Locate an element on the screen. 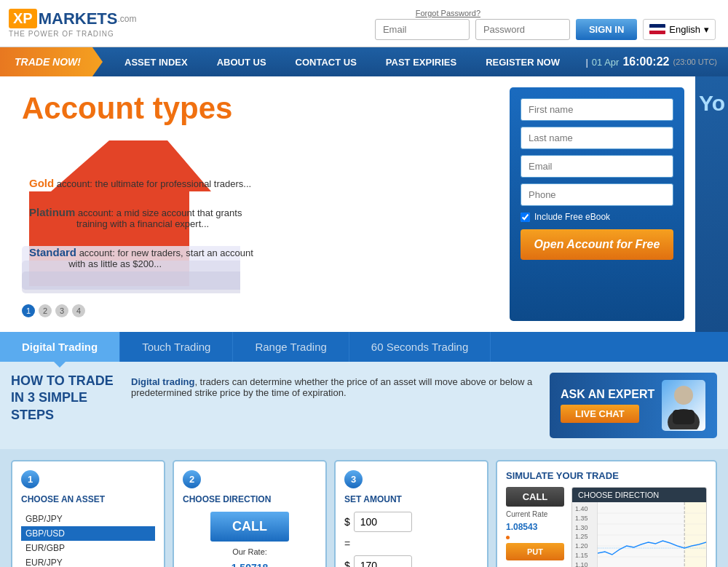 This screenshot has height=567, width=728. logo-xp: XP is located at coordinates (23, 19).